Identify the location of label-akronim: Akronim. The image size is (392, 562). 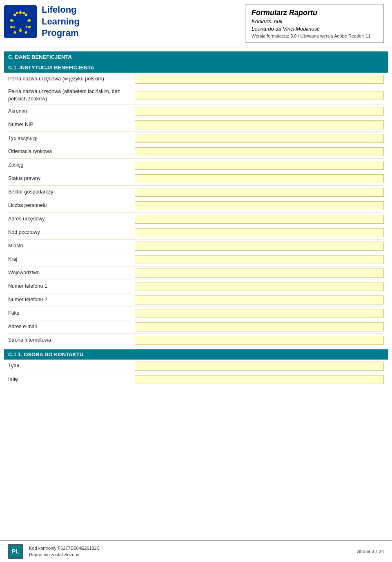
(71, 111).